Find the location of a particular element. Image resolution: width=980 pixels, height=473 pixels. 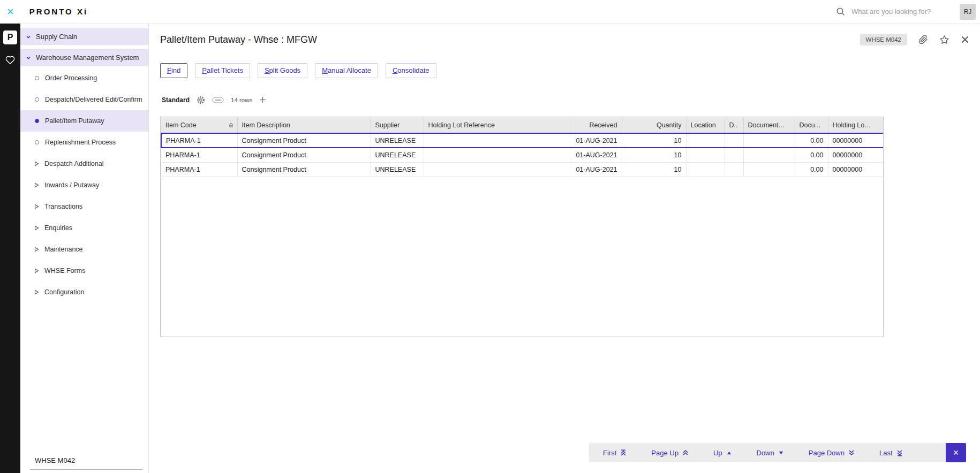

column-header-item-description: Item Description is located at coordinates (304, 125).